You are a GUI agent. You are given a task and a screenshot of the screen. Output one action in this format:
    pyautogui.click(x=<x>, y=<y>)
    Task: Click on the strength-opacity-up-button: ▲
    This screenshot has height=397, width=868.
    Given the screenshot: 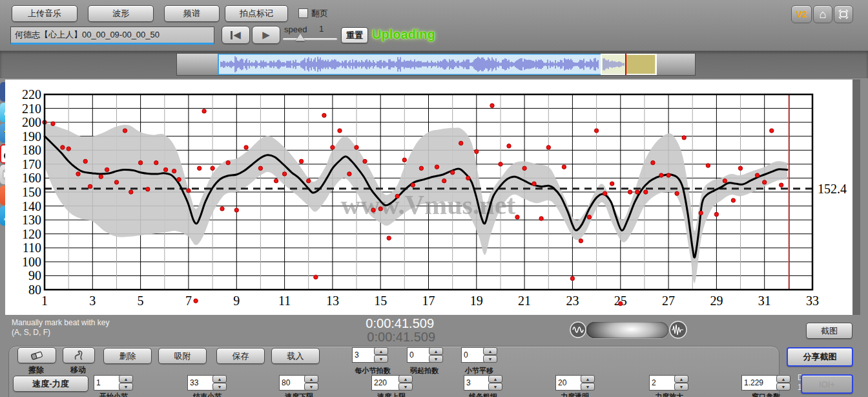 What is the action you would take?
    pyautogui.click(x=588, y=379)
    